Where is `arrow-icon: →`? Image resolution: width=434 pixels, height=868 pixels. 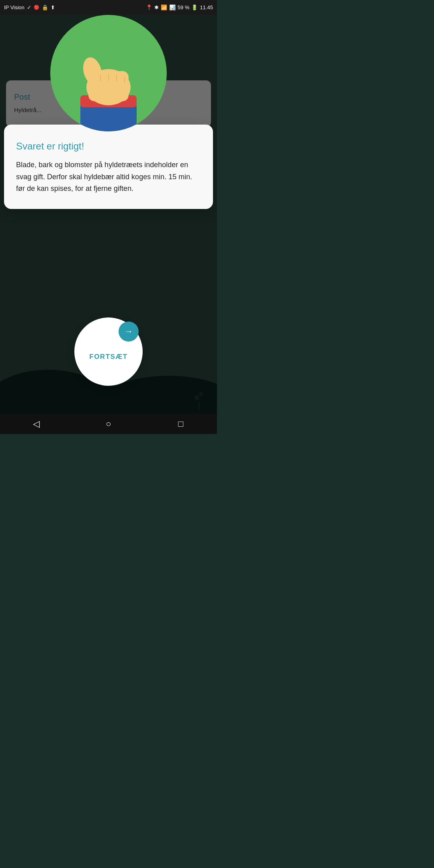 arrow-icon: → is located at coordinates (129, 332).